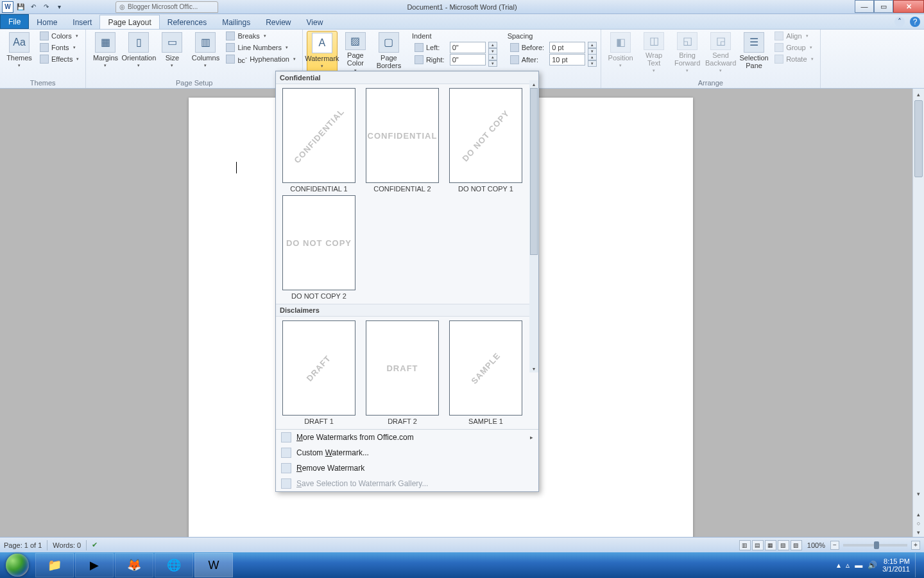  What do you see at coordinates (205, 53) in the screenshot?
I see `columns-button: ▥Columns▾` at bounding box center [205, 53].